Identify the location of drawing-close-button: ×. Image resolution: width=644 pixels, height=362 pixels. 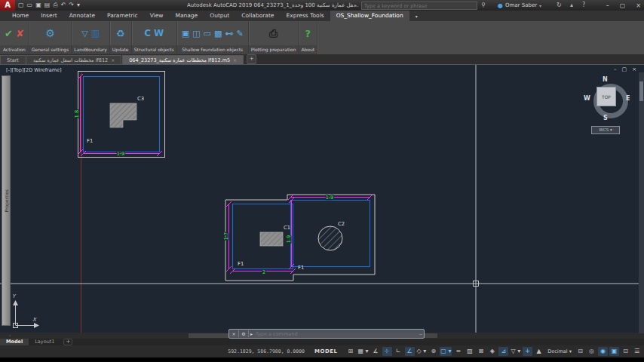
(634, 69).